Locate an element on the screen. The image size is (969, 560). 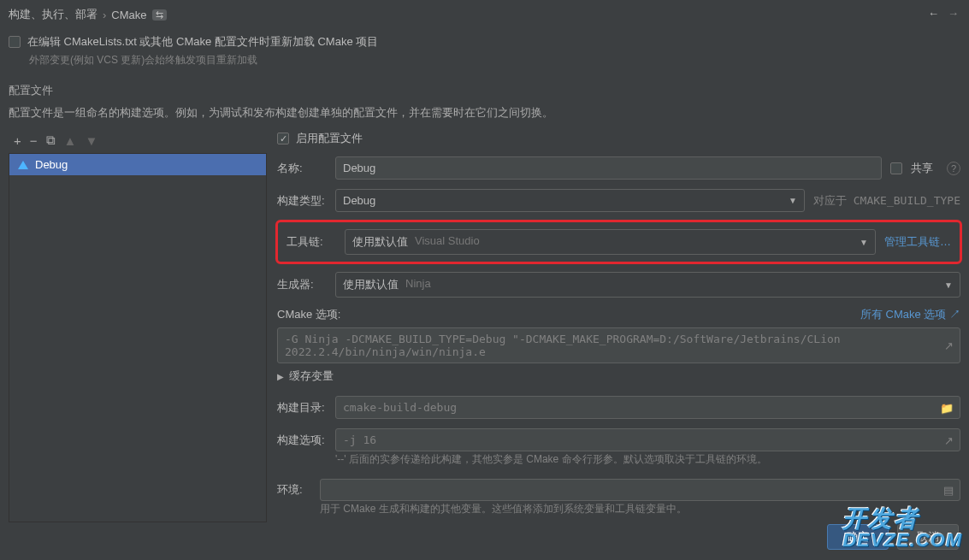
add-button: + is located at coordinates (17, 140).